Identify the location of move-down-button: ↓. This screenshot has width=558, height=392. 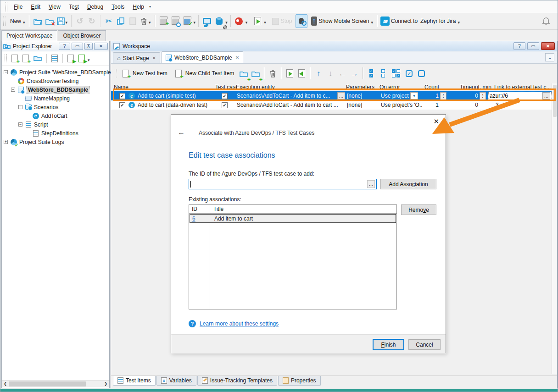
(330, 73).